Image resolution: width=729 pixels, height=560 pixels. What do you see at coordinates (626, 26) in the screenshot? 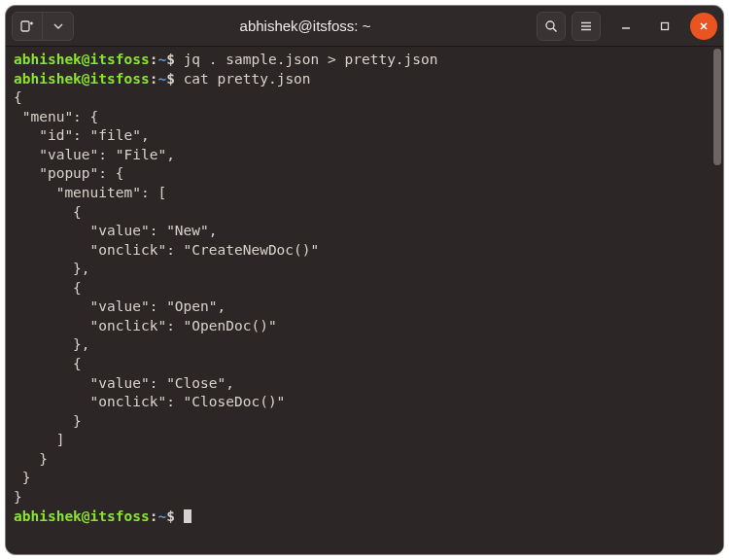
I see `minimize-icon` at bounding box center [626, 26].